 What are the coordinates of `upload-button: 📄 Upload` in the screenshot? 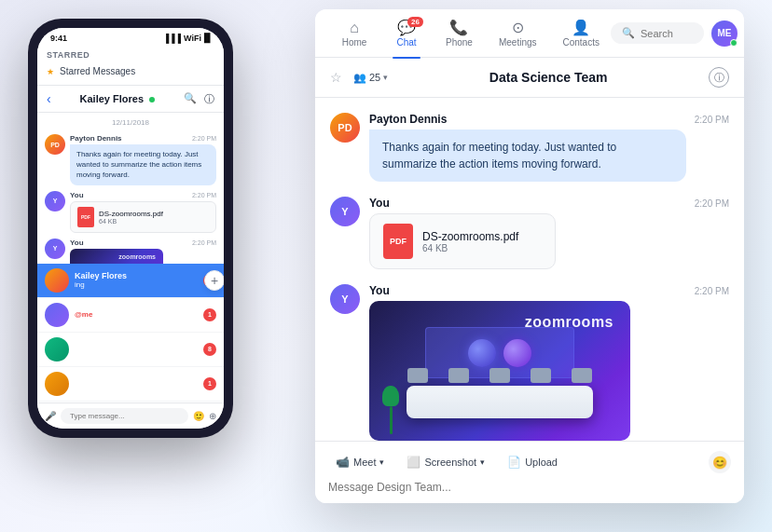 It's located at (532, 462).